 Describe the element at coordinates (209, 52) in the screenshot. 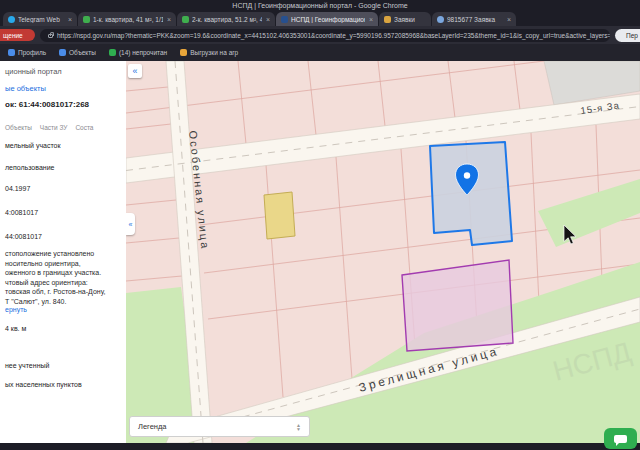

I see `bookmark-exports: Выгрузки на агр` at that location.